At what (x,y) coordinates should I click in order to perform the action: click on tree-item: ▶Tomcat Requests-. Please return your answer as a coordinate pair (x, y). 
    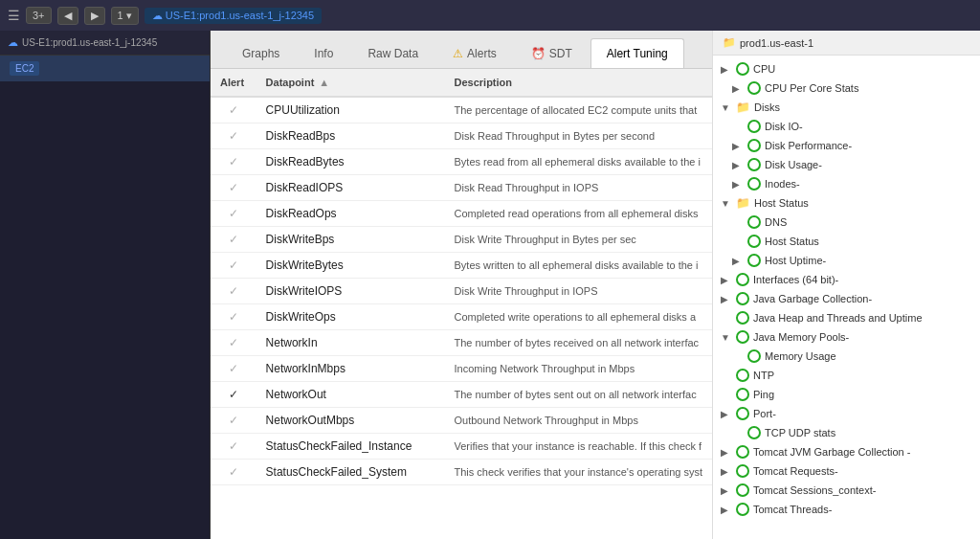
    Looking at the image, I should click on (846, 471).